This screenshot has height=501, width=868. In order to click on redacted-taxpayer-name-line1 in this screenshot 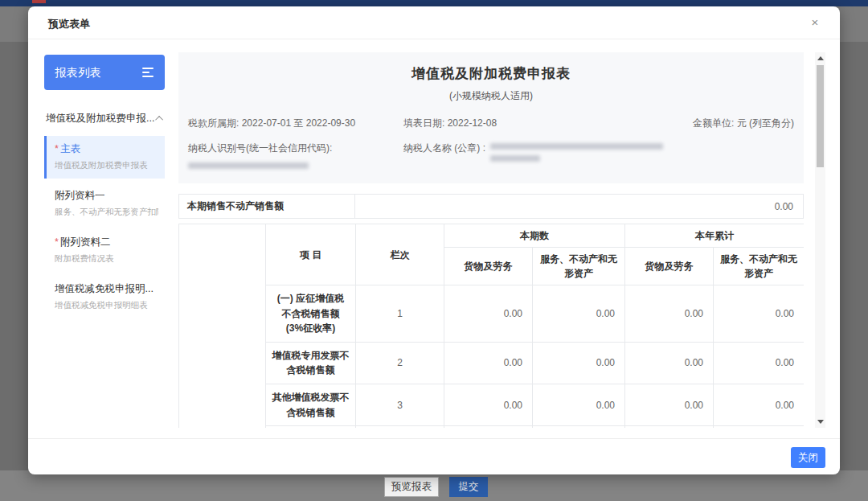, I will do `click(577, 146)`.